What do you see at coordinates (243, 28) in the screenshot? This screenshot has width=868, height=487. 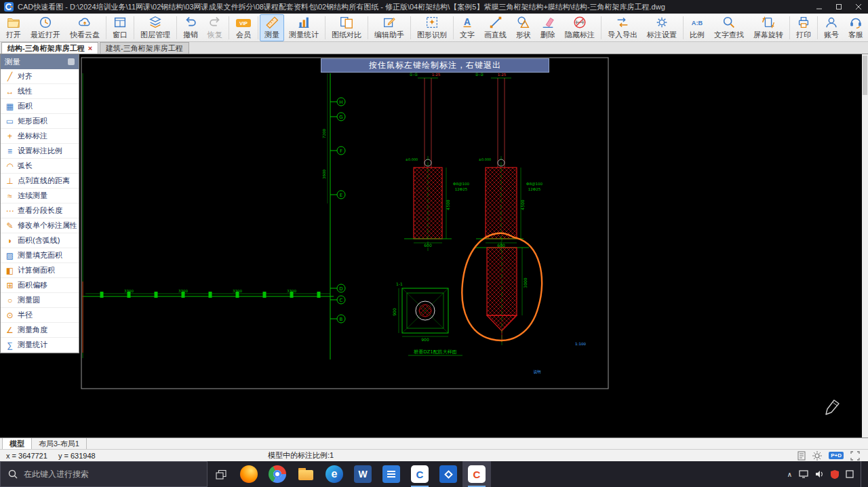 I see `vip-member-button: VIP 会员` at bounding box center [243, 28].